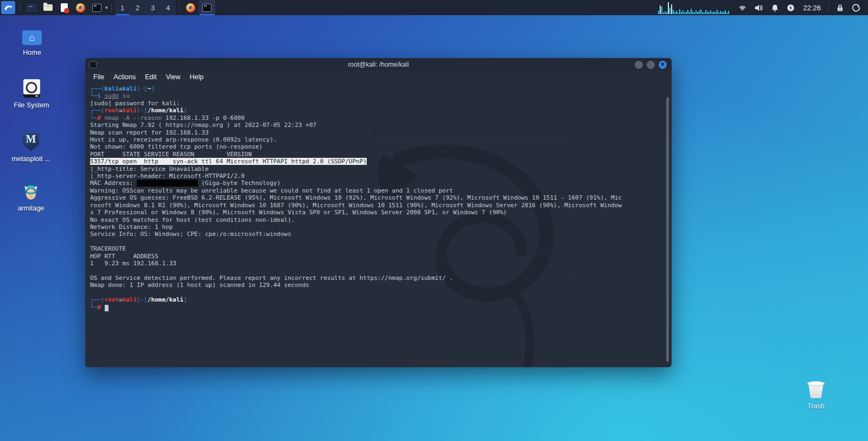  I want to click on maximize-button, so click(651, 65).